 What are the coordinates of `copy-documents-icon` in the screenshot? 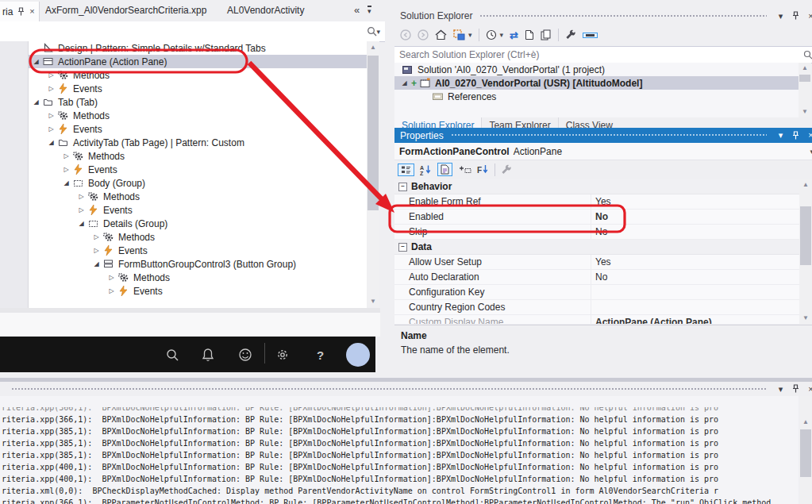 It's located at (546, 35).